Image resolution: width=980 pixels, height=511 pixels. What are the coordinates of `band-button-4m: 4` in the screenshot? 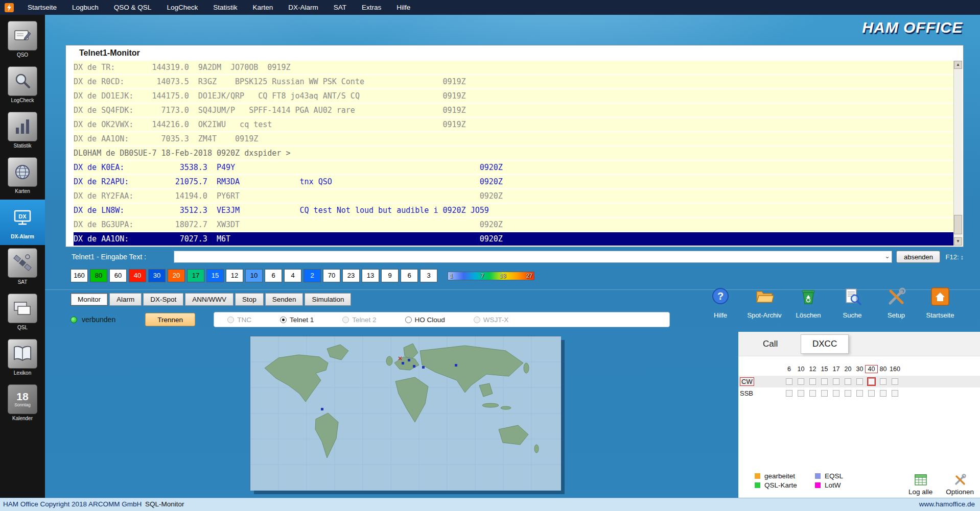 It's located at (293, 276).